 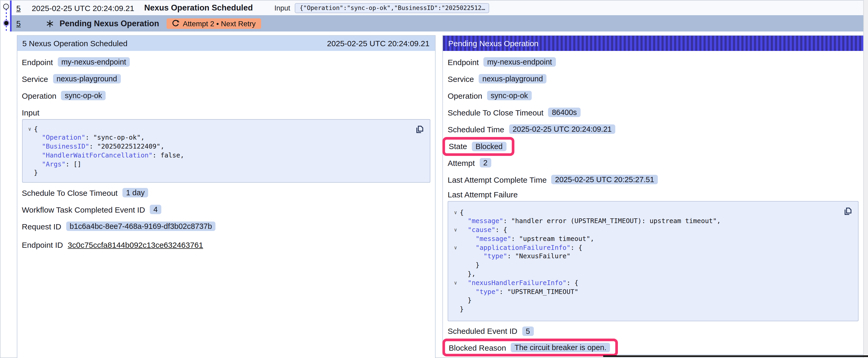 I want to click on code-line: "type": "UPSTREAM_TIMEOUT", so click(x=652, y=292).